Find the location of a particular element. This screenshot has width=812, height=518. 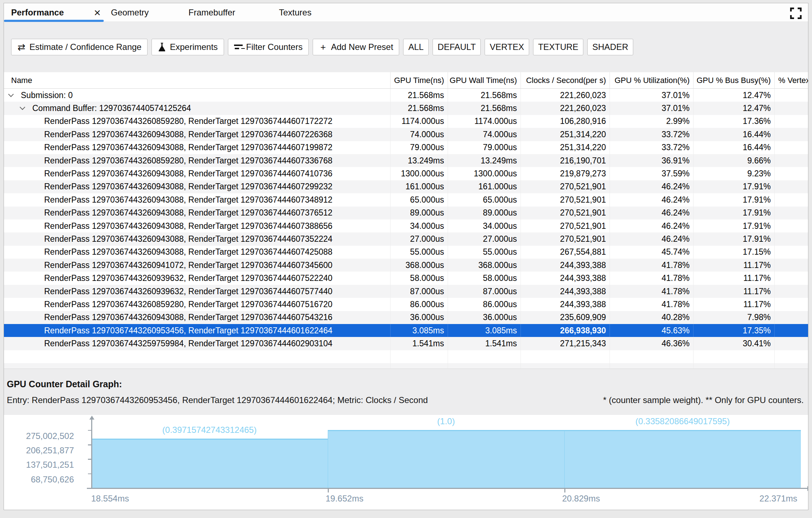

column-header-gpu-time-ns-: GPU Time(ns) is located at coordinates (419, 80).